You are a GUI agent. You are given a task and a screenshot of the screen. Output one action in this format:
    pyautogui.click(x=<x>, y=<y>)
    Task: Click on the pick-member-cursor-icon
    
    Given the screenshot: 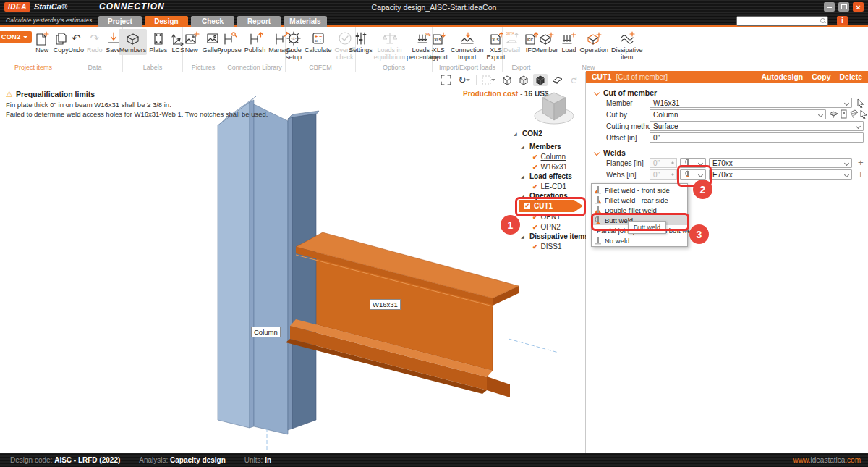 What is the action you would take?
    pyautogui.click(x=861, y=103)
    